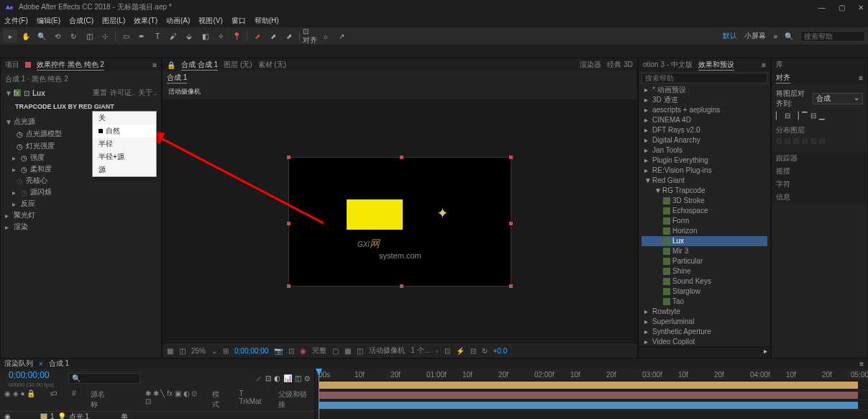 The height and width of the screenshot is (419, 868). Describe the element at coordinates (126, 36) in the screenshot. I see `rect-tool-icon: ▭` at that location.